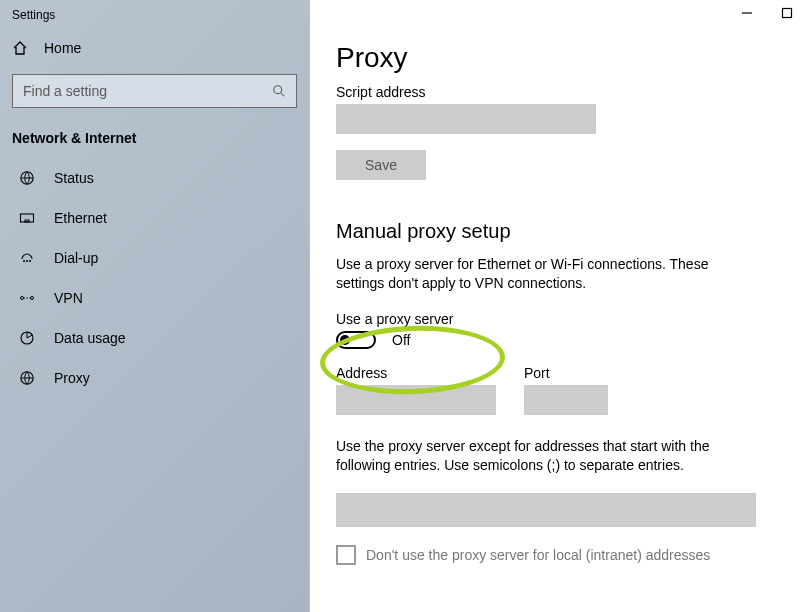 The height and width of the screenshot is (612, 800). I want to click on sidebar-item-label: Proxy, so click(72, 378).